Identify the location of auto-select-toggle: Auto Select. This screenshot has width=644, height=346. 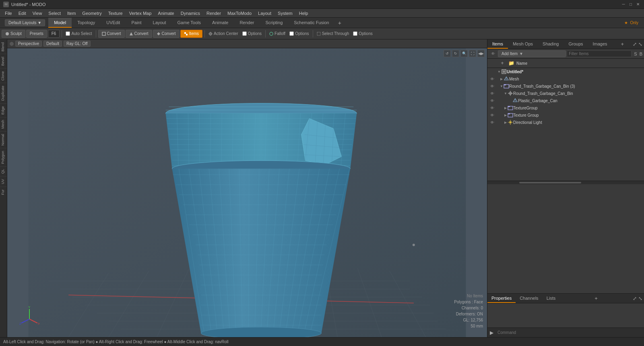
(79, 34).